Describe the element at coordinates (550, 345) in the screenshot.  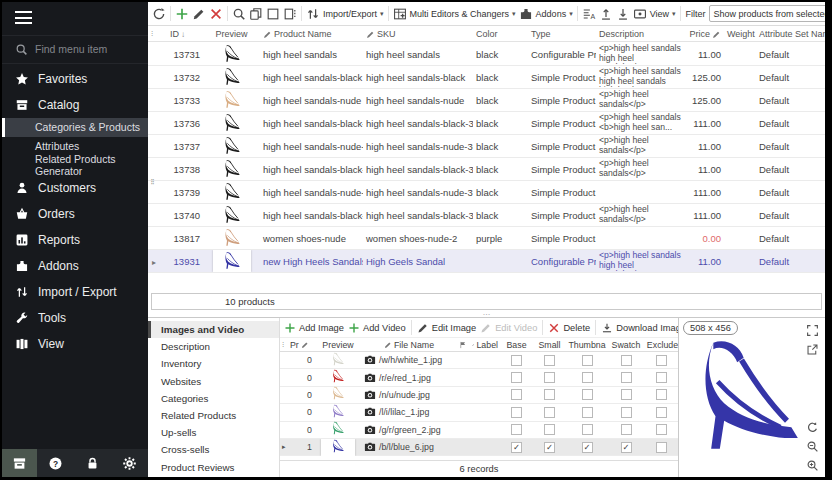
I see `column-header-small: Small` at that location.